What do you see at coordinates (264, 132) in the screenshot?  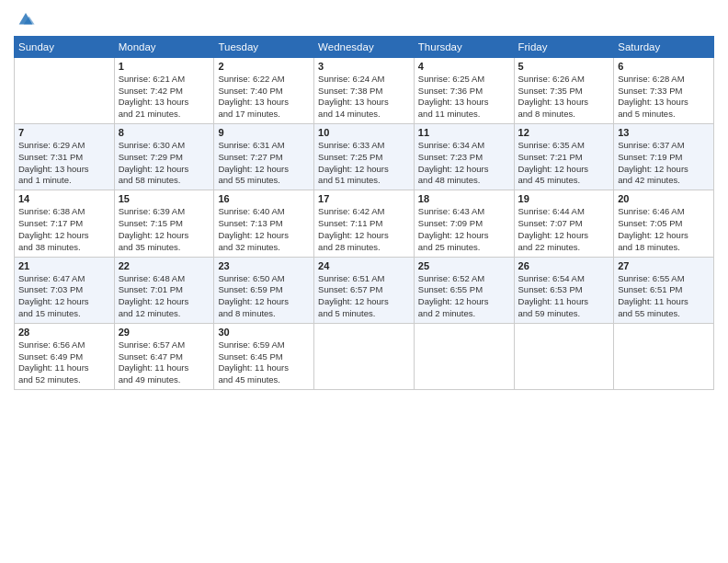 I see `day-number: 9` at bounding box center [264, 132].